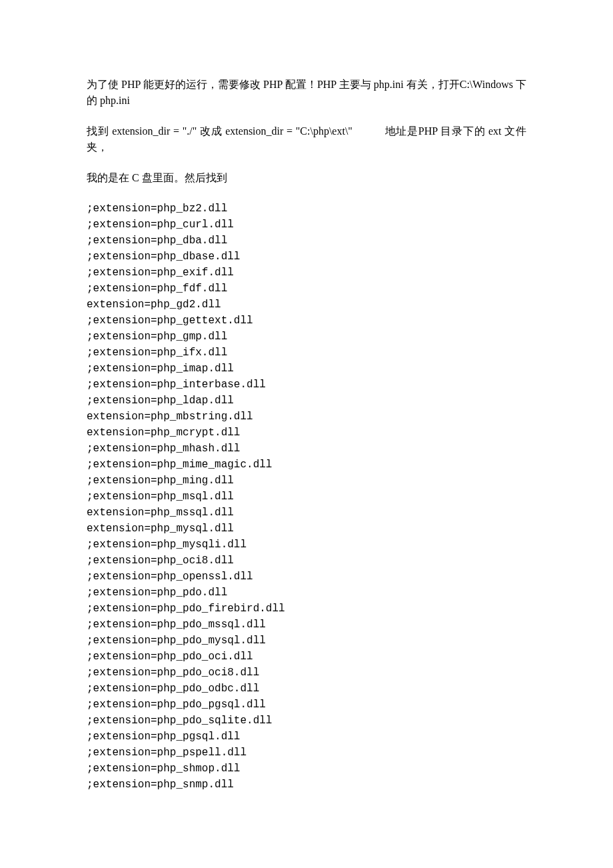  What do you see at coordinates (306, 385) in the screenshot?
I see `code-line: ;extension=php_interbase.dll` at bounding box center [306, 385].